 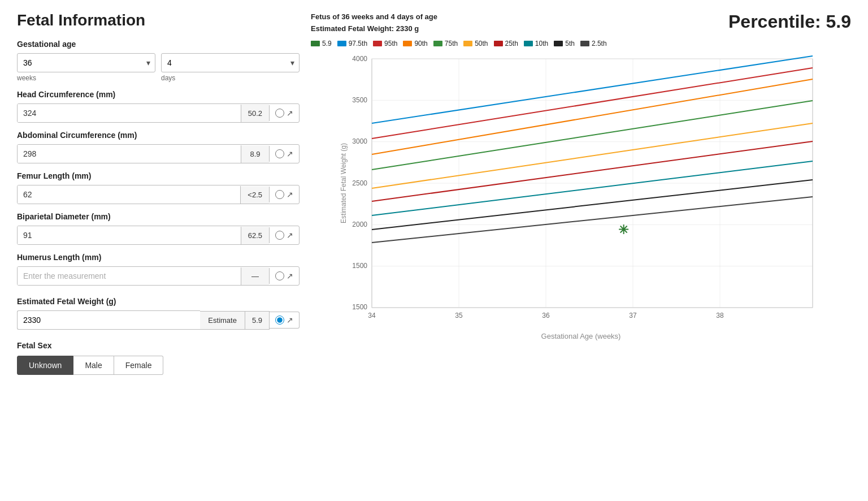 What do you see at coordinates (158, 176) in the screenshot?
I see `label-fl: Femur Length (mm)` at bounding box center [158, 176].